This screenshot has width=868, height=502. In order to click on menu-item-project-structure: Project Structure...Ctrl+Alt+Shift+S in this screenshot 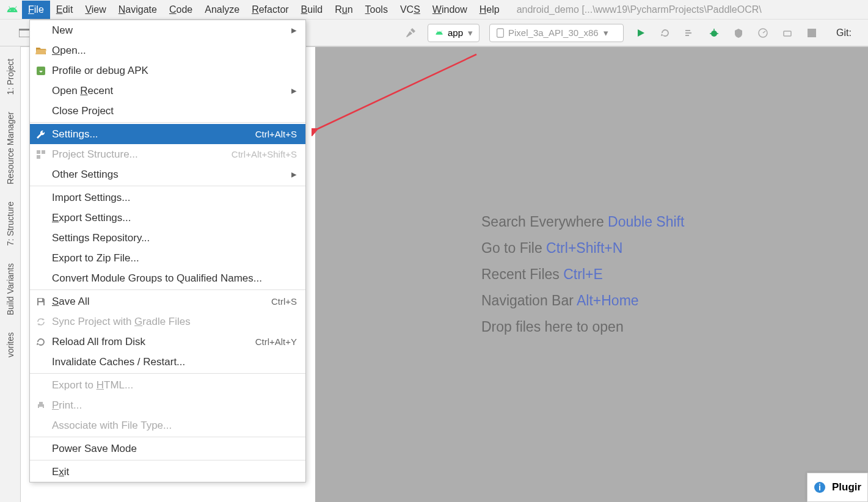, I will do `click(167, 154)`.